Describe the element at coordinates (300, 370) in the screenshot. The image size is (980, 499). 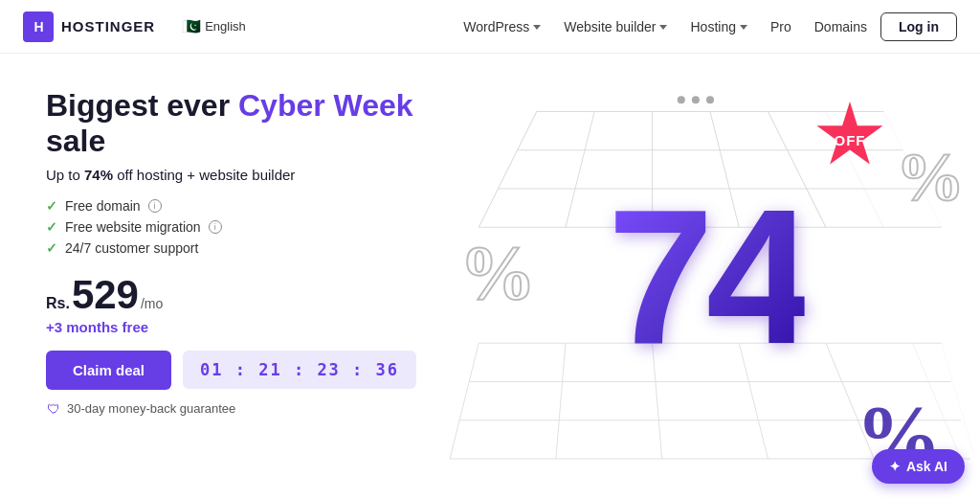
I see `countdown-timer: 01 : 21 : 23 : 36` at that location.